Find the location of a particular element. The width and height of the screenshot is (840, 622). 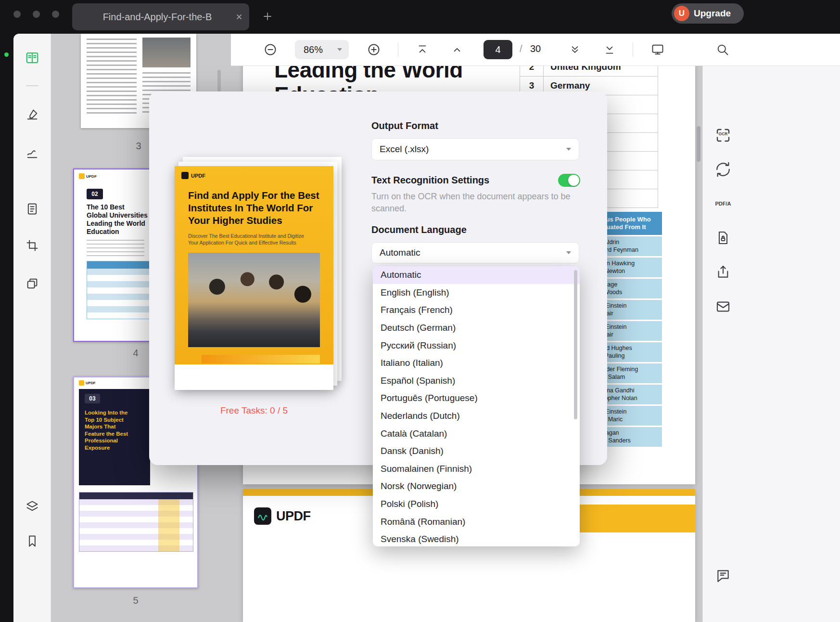

ocr-toggle is located at coordinates (569, 180).